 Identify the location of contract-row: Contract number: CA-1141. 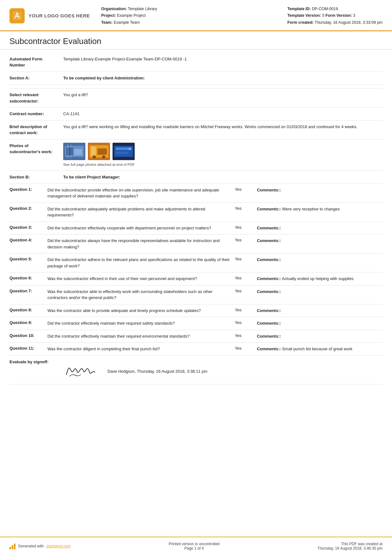
(196, 114).